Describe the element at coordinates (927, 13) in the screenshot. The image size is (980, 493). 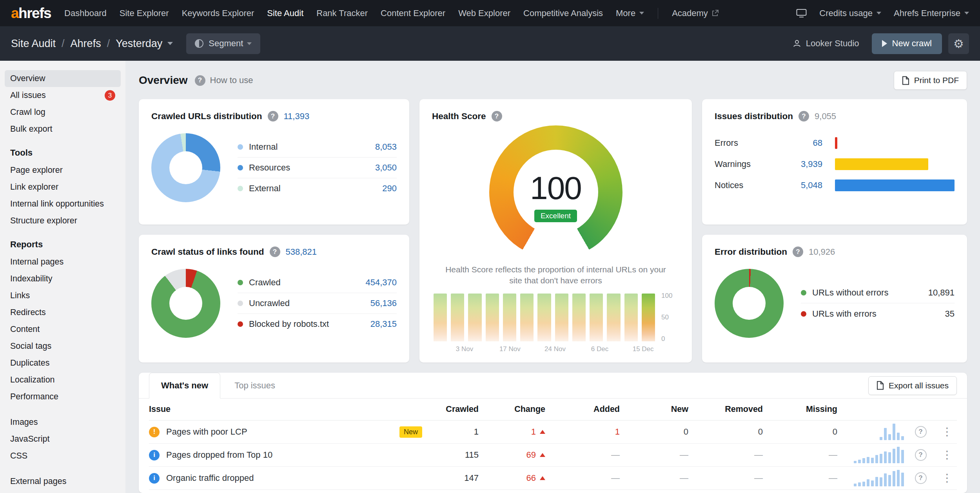
I see `workspace-label: Ahrefs Enterprise` at that location.